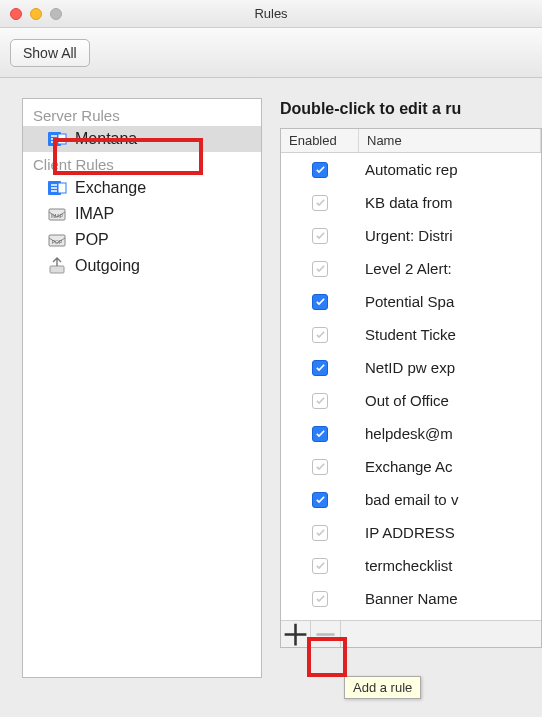  Describe the element at coordinates (450, 598) in the screenshot. I see `rule-name: Banner Name` at that location.